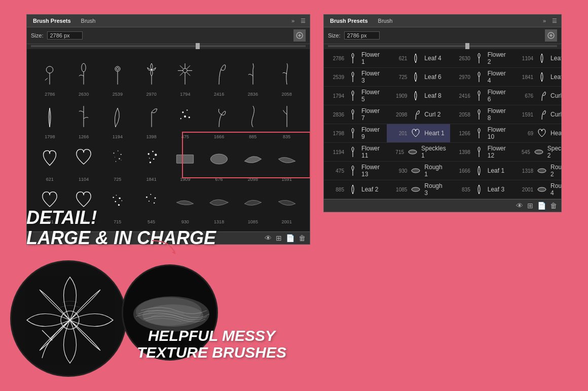  I want to click on brush-cell-daisy: 1794, so click(186, 76).